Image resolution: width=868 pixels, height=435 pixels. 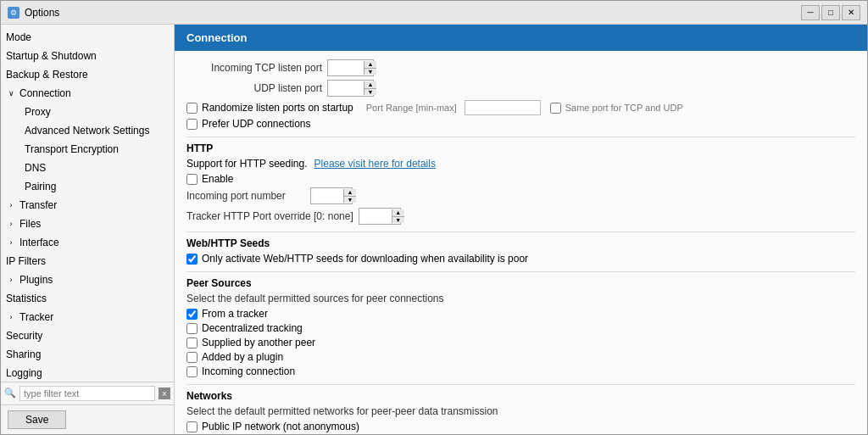 What do you see at coordinates (51, 56) in the screenshot?
I see `startup-label: Startup & Shutdown` at bounding box center [51, 56].